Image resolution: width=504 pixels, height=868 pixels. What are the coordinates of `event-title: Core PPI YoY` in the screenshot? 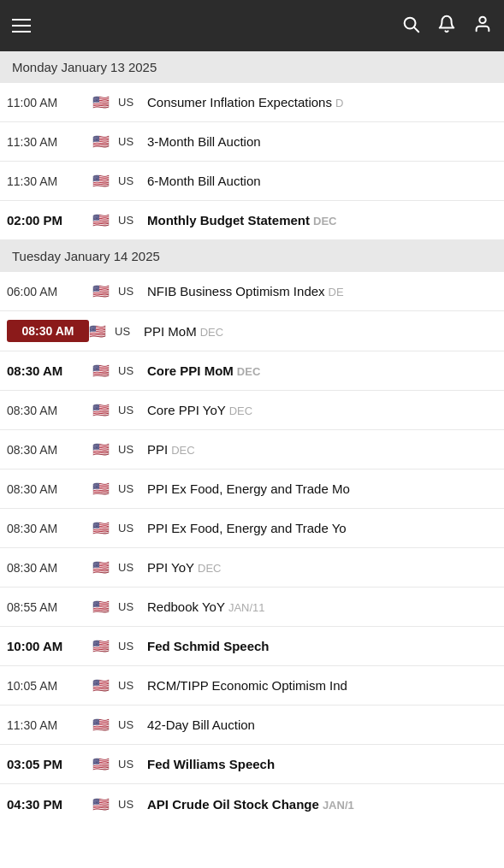 It's located at (187, 410).